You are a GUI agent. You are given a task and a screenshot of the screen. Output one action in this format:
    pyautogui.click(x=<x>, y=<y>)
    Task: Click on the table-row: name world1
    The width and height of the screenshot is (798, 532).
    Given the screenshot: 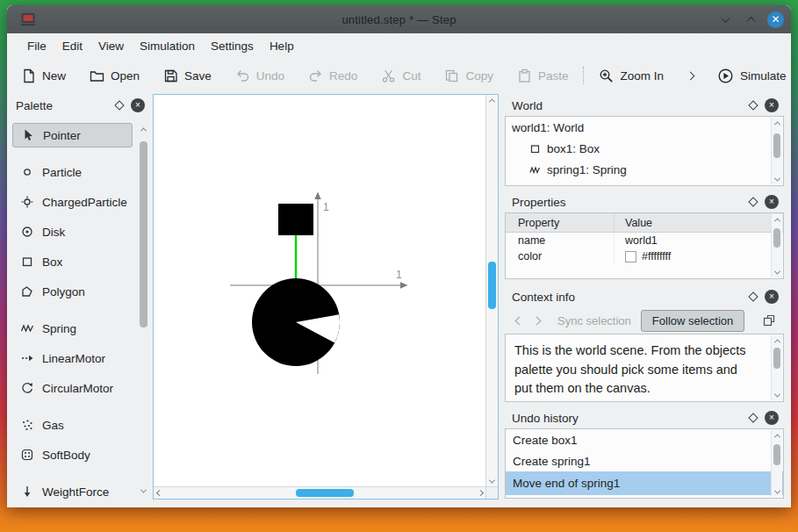 What is the action you would take?
    pyautogui.click(x=644, y=241)
    